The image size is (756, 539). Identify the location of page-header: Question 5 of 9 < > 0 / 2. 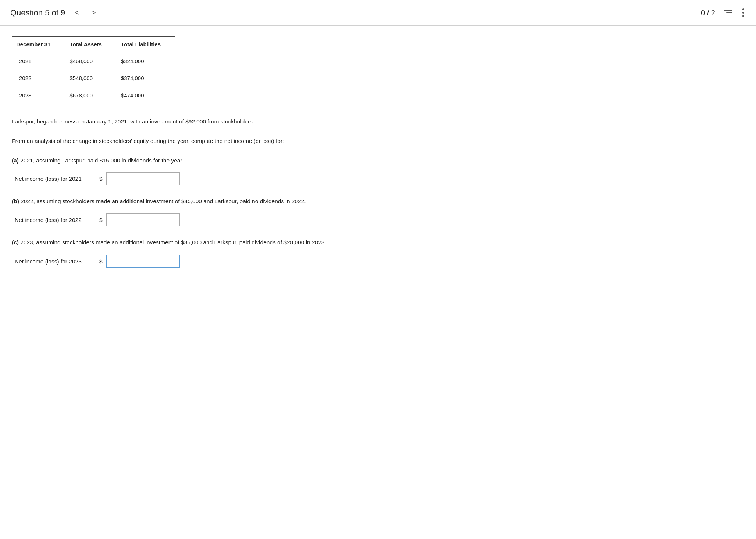
(378, 13).